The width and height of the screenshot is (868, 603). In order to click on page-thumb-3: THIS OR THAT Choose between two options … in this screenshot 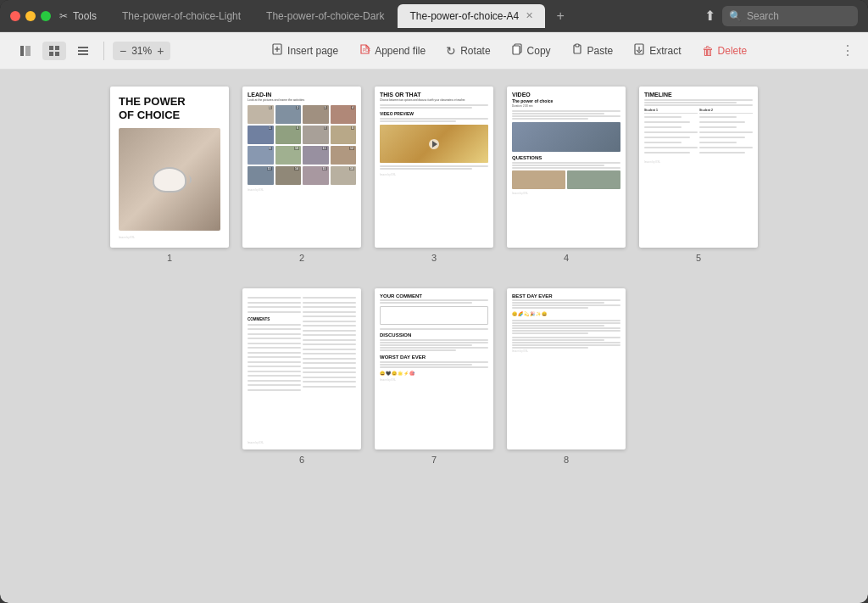, I will do `click(434, 167)`.